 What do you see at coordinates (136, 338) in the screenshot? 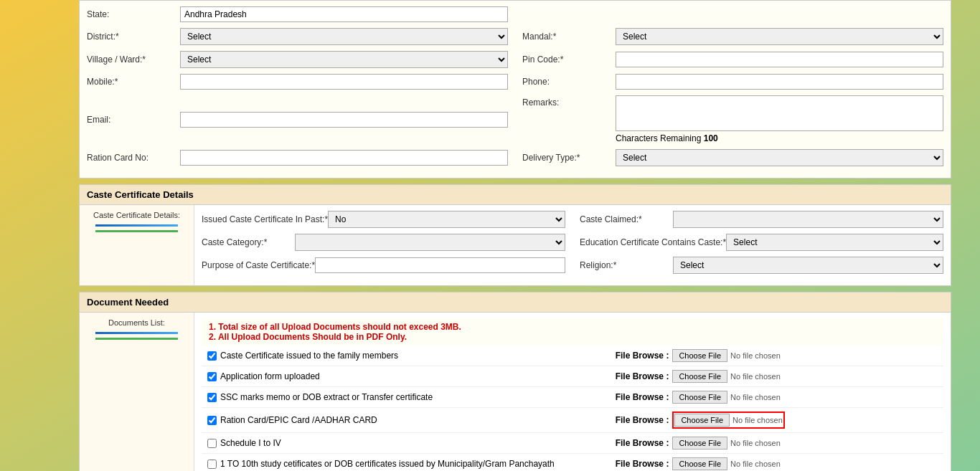
I see `doc-sidebar-underline2` at bounding box center [136, 338].